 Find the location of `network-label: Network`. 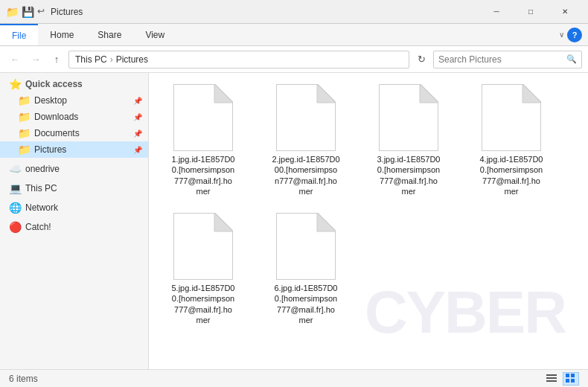

network-label: Network is located at coordinates (42, 208).